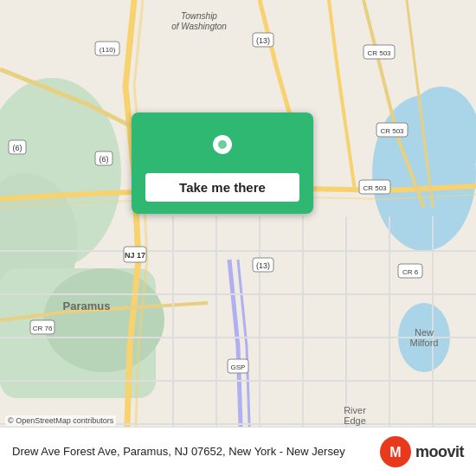 The height and width of the screenshot is (476, 476). I want to click on bottom-bar: Drew Ave Forest Ave, Paramus, NJ 07652, …, so click(238, 452).